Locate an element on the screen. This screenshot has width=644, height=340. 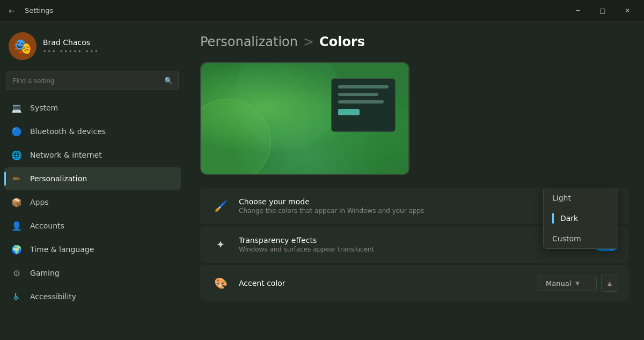
minimize-icon: ─ is located at coordinates (577, 11).